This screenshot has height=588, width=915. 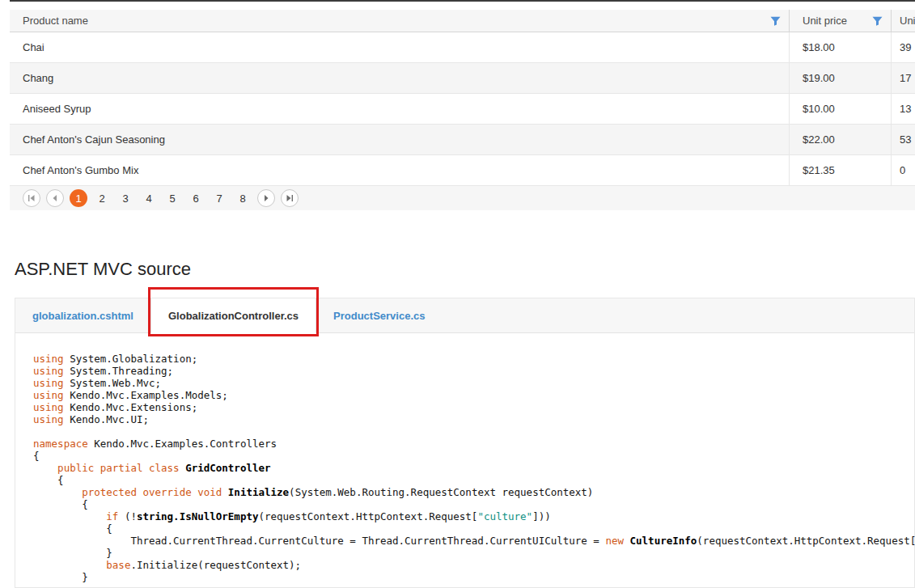 I want to click on pager-last-button, so click(x=290, y=198).